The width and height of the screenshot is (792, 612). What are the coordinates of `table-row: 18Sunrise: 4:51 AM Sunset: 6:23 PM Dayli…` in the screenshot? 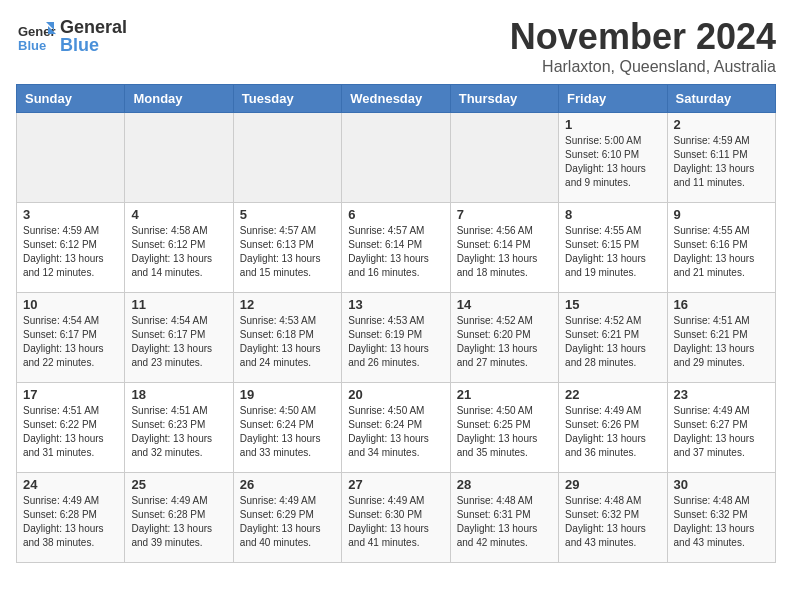 It's located at (179, 428).